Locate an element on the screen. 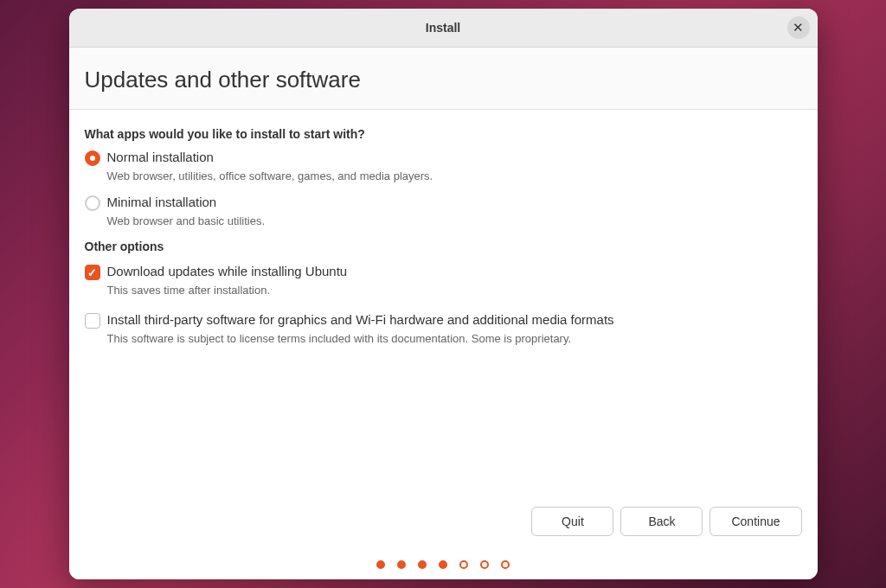  page-title: Updates and other software is located at coordinates (443, 80).